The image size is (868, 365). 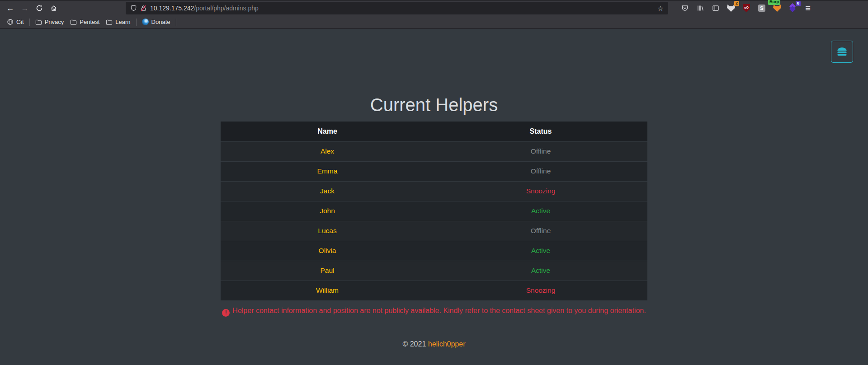 I want to click on helper-name-cell: Paul, so click(x=327, y=271).